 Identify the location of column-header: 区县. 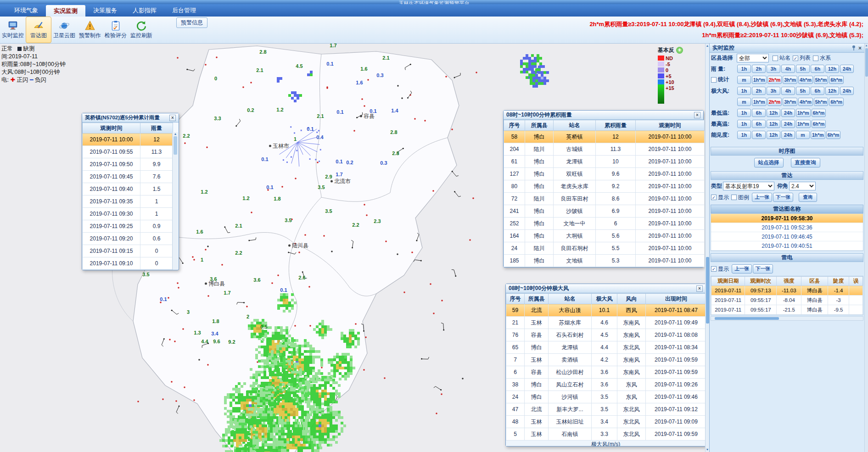
(815, 281).